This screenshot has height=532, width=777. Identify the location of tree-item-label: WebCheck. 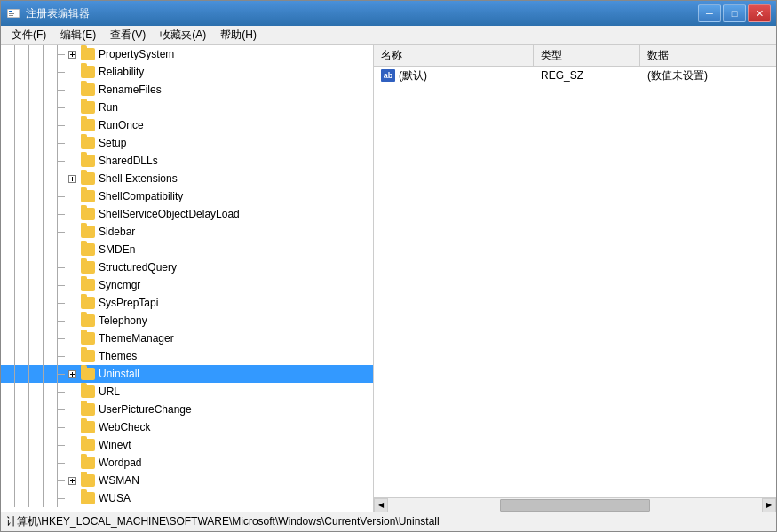
(124, 427).